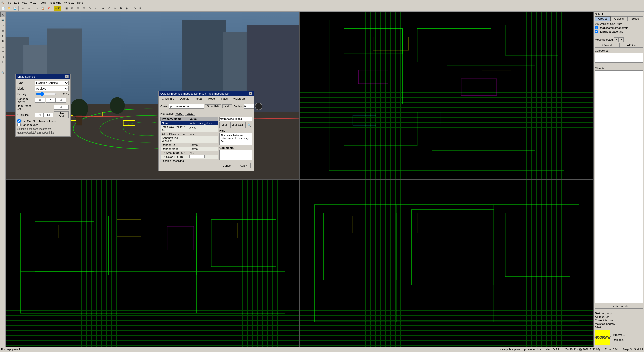  Describe the element at coordinates (69, 3) in the screenshot. I see `menu-window: Window` at that location.